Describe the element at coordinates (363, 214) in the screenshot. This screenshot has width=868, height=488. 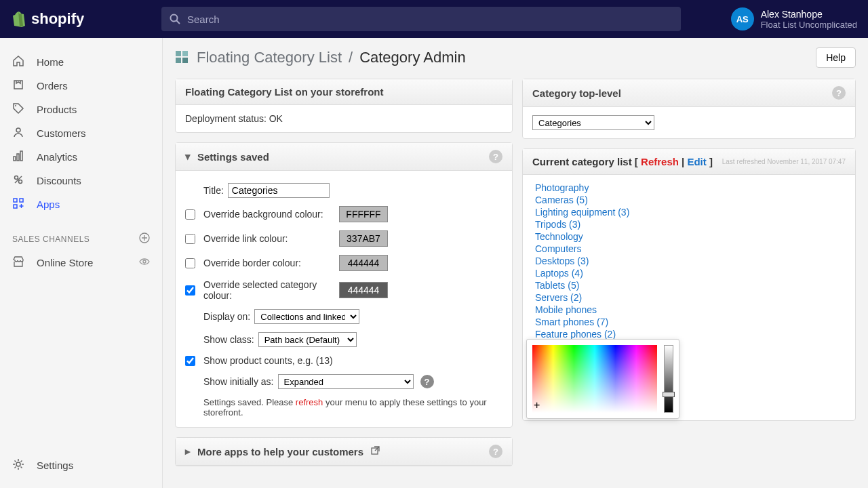
I see `bg-color-input` at that location.